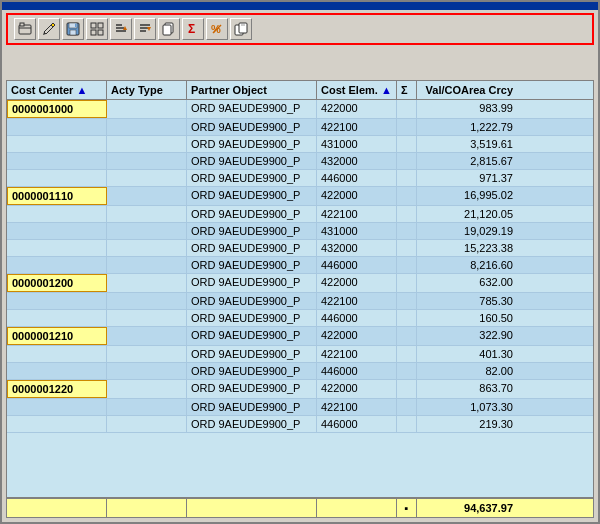  Describe the element at coordinates (97, 29) in the screenshot. I see `grid-button` at that location.